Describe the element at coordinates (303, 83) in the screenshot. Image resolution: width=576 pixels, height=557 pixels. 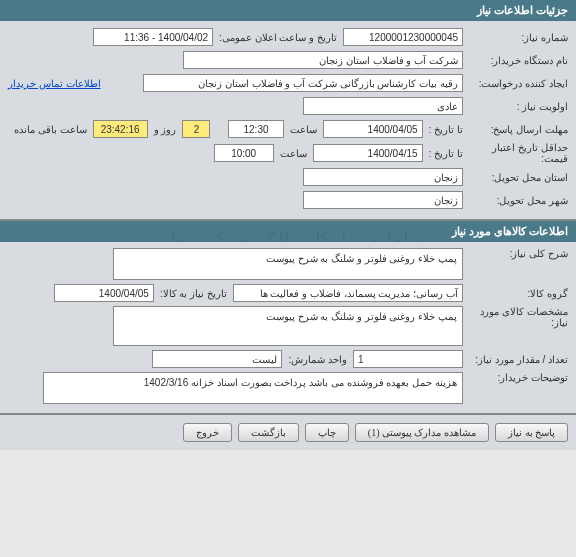
I see `creator-field: رقیه بیات کارشناس بازرگانی شرکت آب و فاض…` at that location.